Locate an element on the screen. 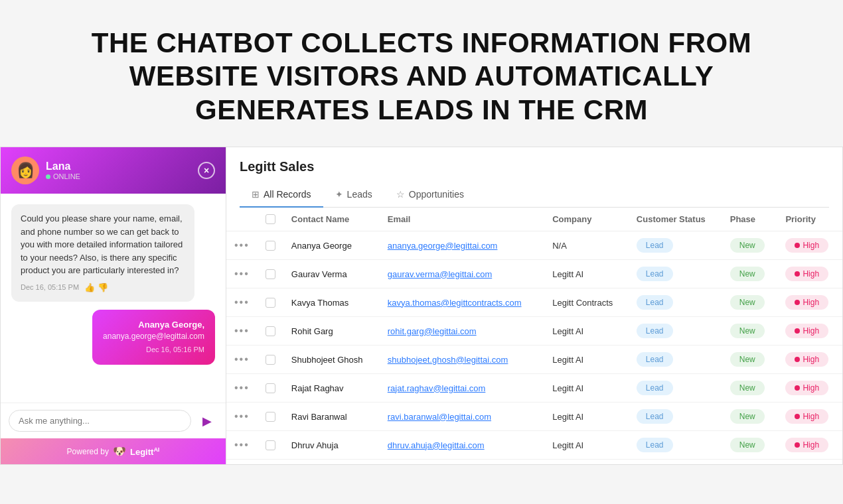 This screenshot has height=504, width=843. message-time: Dec 16, 05:15 PM 👍 👎 is located at coordinates (103, 288).